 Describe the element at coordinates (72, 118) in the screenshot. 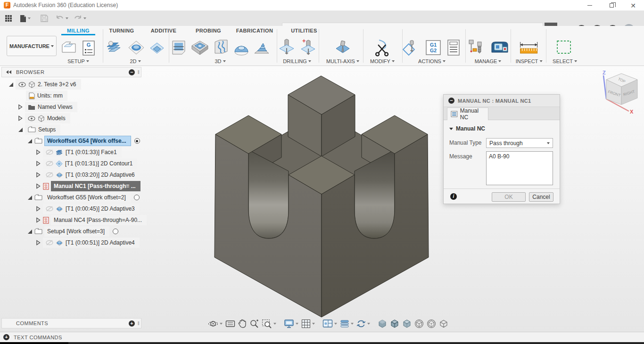

I see `tree-row-models: Models` at that location.